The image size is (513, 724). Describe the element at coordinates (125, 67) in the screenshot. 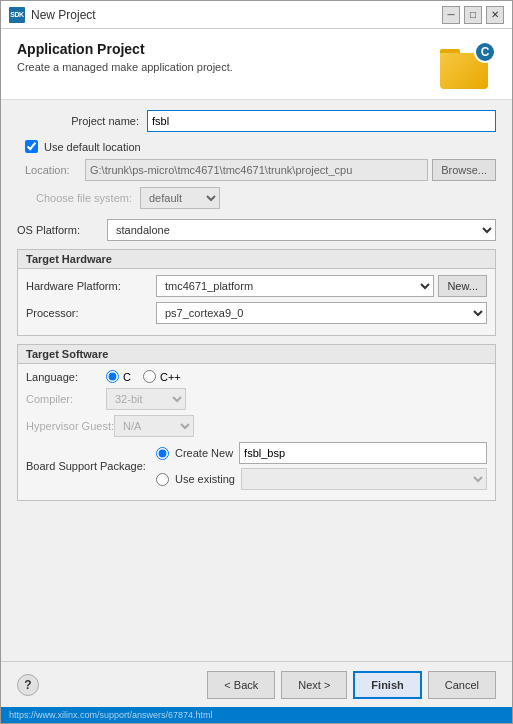

I see `dialog-subtitle: Create a managed make application projec…` at that location.